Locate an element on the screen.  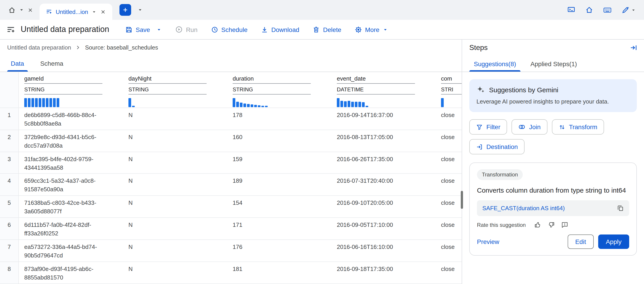
edit-button: Edit is located at coordinates (581, 242).